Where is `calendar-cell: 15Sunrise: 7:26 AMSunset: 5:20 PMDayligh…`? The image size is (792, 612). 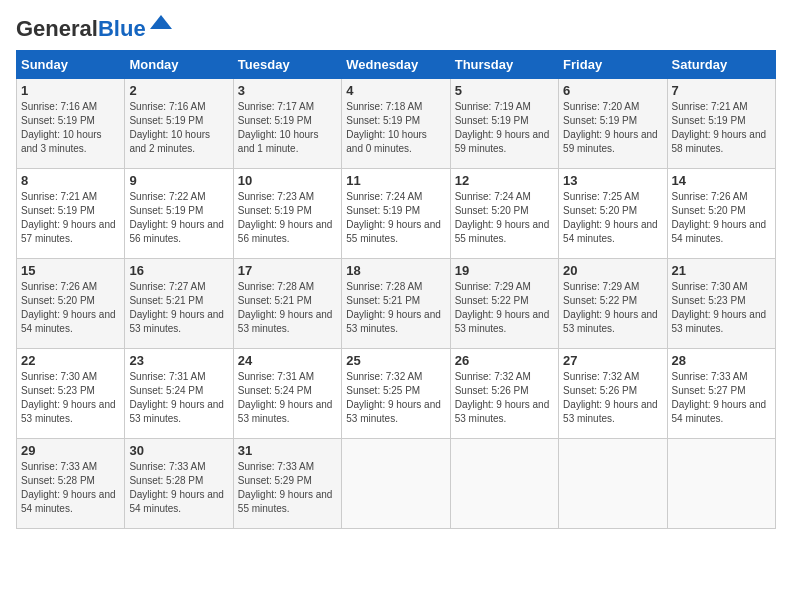 calendar-cell: 15Sunrise: 7:26 AMSunset: 5:20 PMDayligh… is located at coordinates (71, 304).